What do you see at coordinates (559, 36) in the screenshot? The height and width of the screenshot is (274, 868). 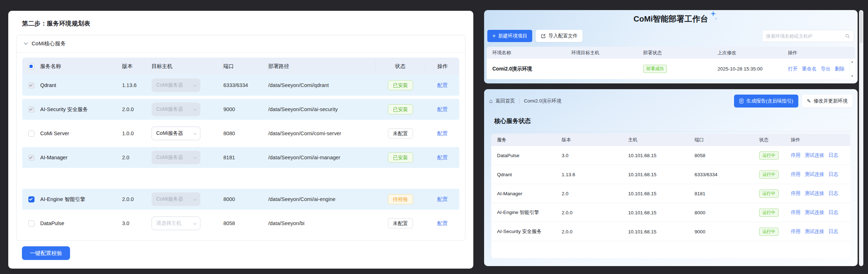 I see `import-config-button: 导入配置文件` at bounding box center [559, 36].